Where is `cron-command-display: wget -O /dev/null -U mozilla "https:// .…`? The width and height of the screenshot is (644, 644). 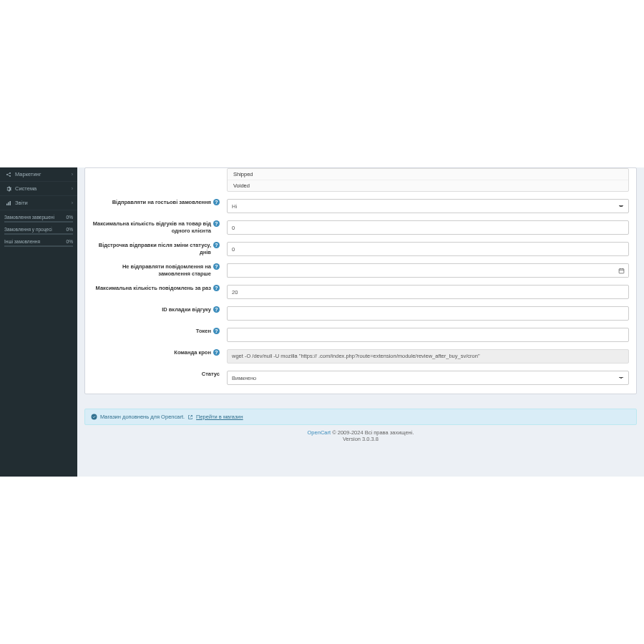
cron-command-display: wget -O /dev/null -U mozilla "https:// .… is located at coordinates (428, 356).